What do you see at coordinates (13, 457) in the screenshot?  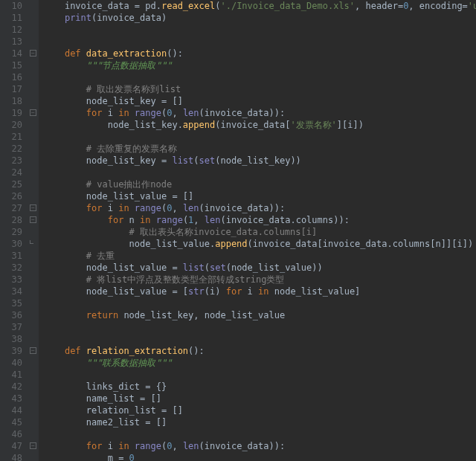 I see `line-number: 48` at bounding box center [13, 457].